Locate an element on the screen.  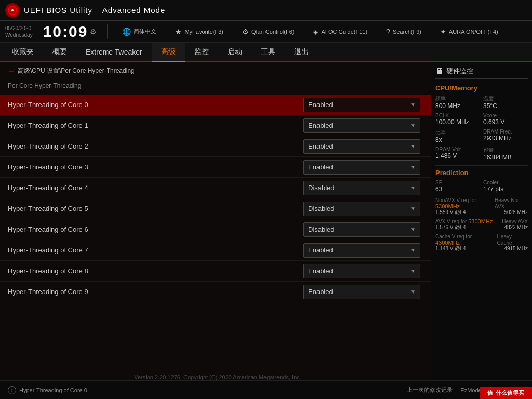
last-modified-label: 上一次的修改记录 is located at coordinates (430, 390).